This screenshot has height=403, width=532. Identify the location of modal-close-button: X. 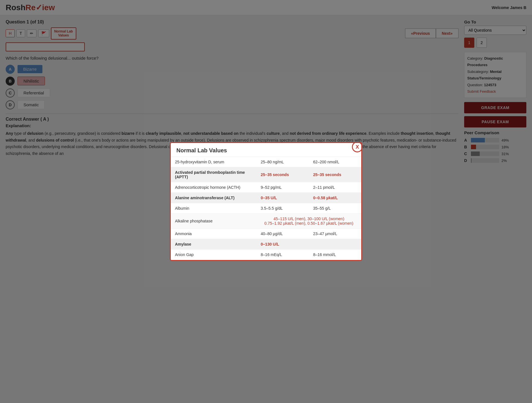
(357, 147).